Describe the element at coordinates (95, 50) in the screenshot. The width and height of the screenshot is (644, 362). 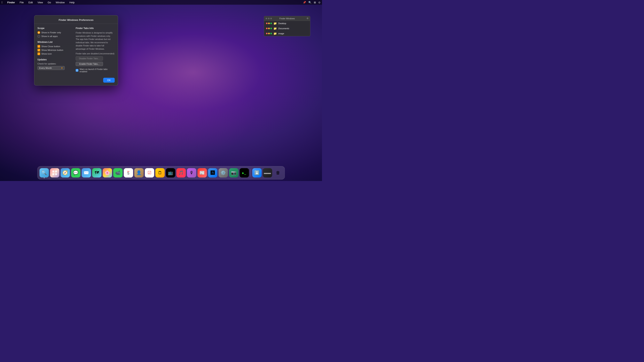
I see `dialog-right-panel: Finder Tabs Info Finder Windows is desig…` at that location.